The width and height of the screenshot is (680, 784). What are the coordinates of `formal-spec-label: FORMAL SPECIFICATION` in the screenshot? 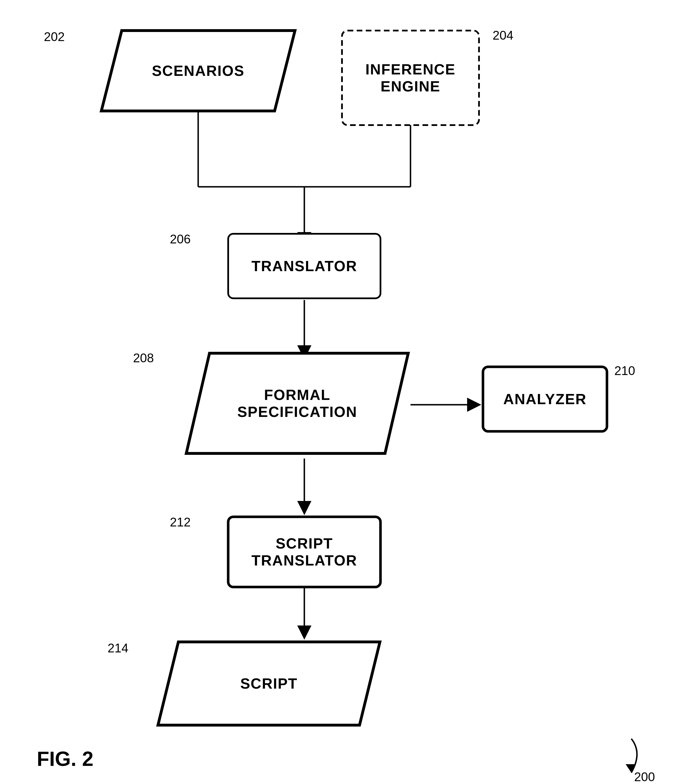 It's located at (298, 404).